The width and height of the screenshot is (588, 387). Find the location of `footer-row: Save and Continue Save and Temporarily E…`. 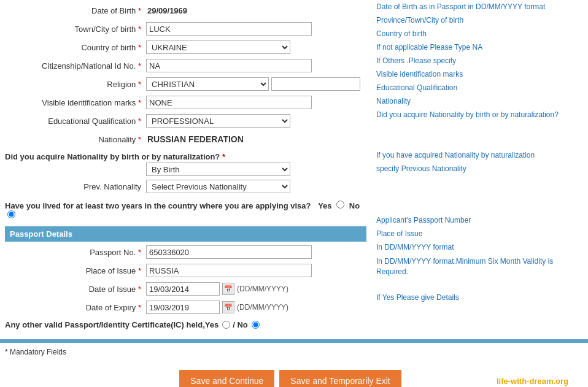

footer-row: Save and Continue Save and Temporarily E… is located at coordinates (294, 373).